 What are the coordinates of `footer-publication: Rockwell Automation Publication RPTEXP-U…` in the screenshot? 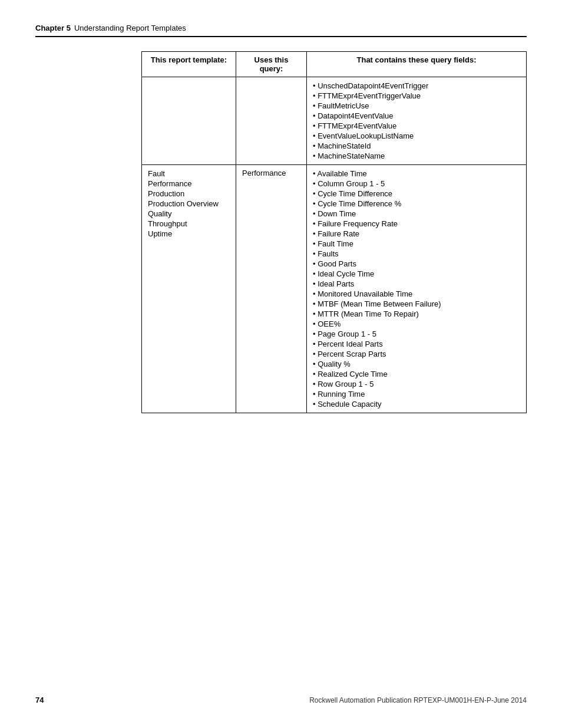 It's located at (418, 700).